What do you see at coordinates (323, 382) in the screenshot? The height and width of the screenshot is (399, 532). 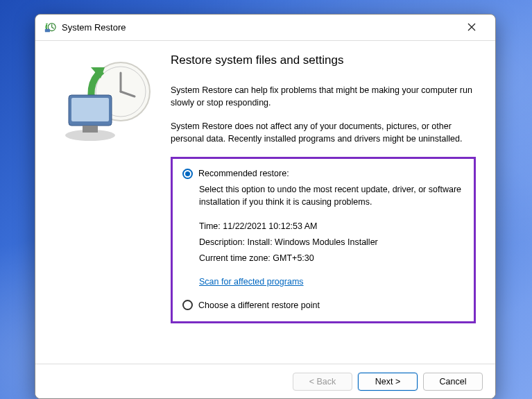 I see `back-button: < Back` at bounding box center [323, 382].